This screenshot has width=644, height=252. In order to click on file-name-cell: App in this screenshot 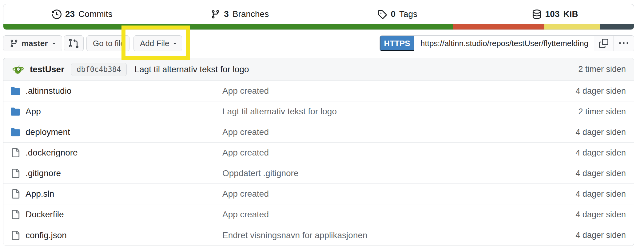, I will do `click(117, 112)`.